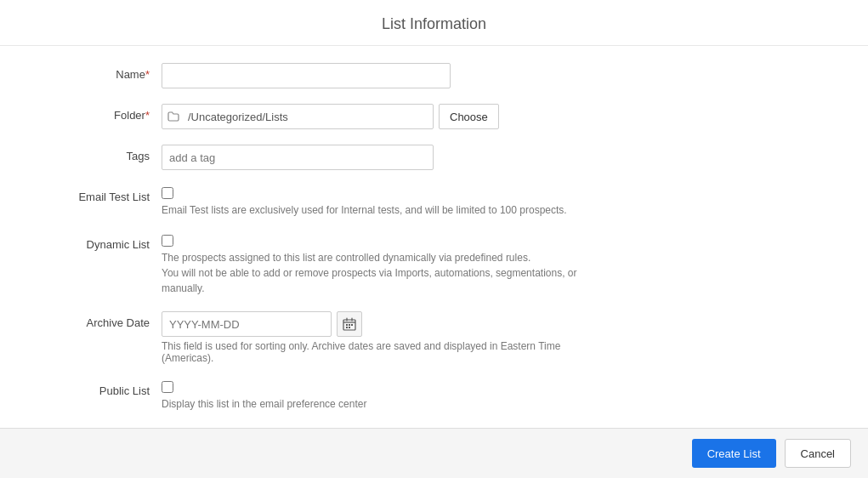 This screenshot has width=868, height=478. What do you see at coordinates (434, 452) in the screenshot?
I see `footer-bar: Create List Cancel` at bounding box center [434, 452].